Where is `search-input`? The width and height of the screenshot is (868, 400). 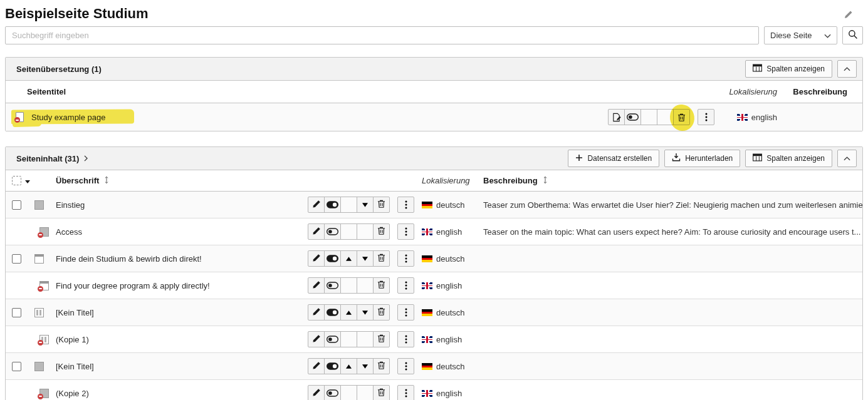 search-input is located at coordinates (382, 35).